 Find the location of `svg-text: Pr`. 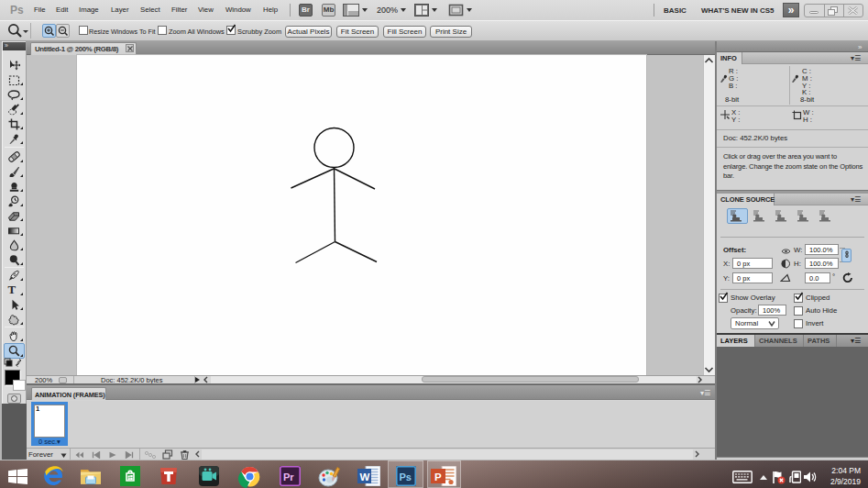

svg-text: Pr is located at coordinates (289, 477).